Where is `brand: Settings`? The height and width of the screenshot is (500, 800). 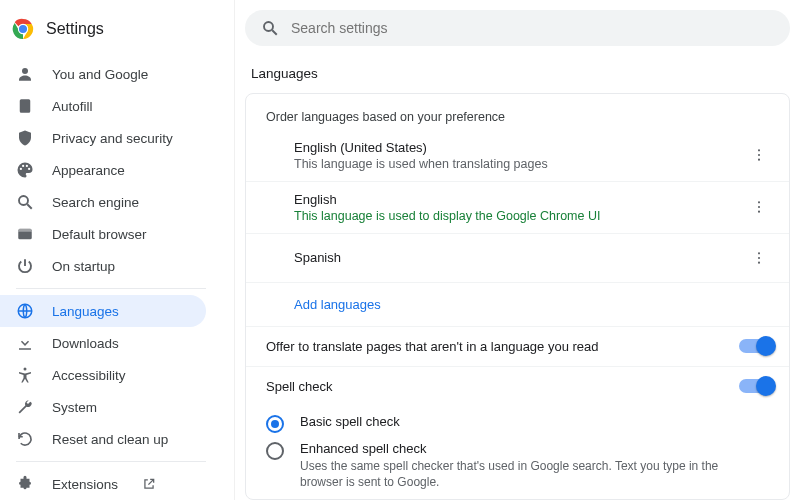 brand: Settings is located at coordinates (117, 38).